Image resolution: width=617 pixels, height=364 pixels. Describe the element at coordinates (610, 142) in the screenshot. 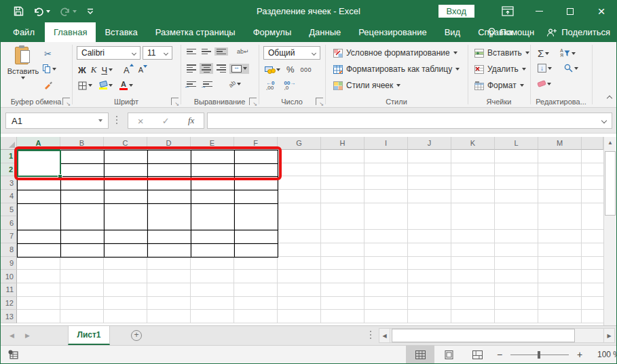

I see `scroll-up-icon: ▲` at that location.